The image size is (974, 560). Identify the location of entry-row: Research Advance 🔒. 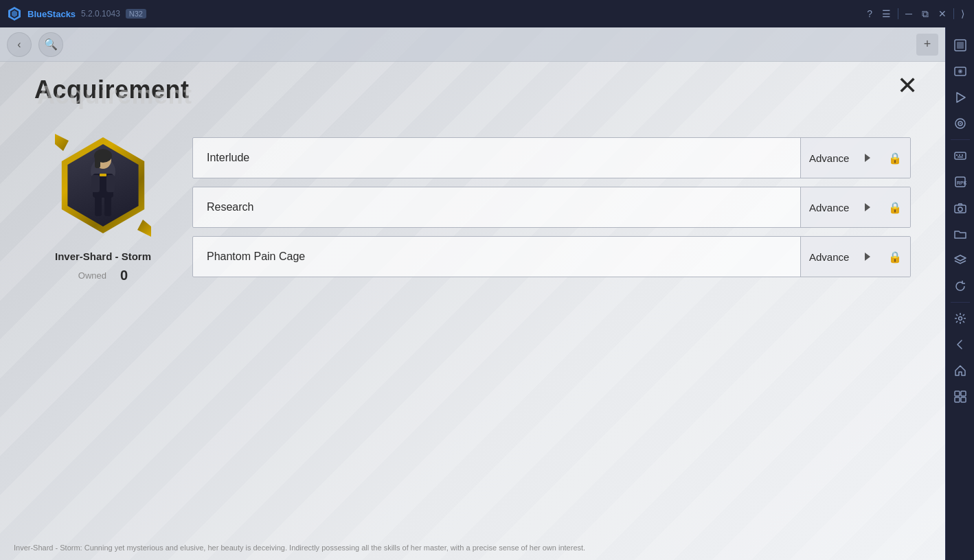
(552, 207).